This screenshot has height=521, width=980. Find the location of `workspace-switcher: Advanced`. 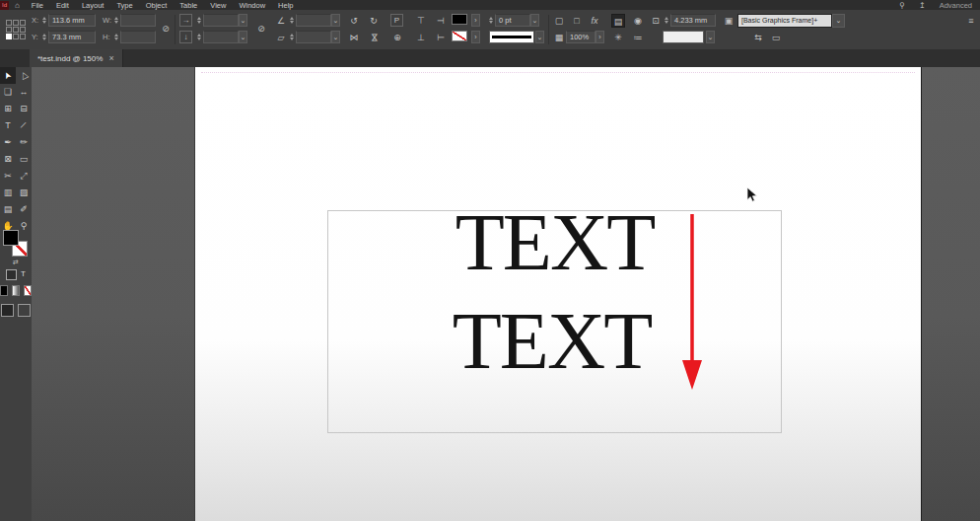

workspace-switcher: Advanced is located at coordinates (956, 6).